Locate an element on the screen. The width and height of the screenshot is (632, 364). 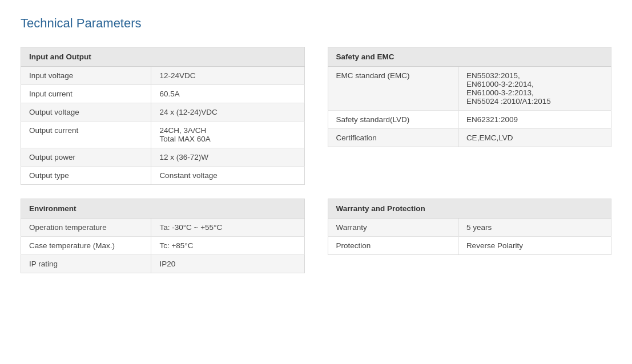
row-value: EN55032:2015,EN61000-3-2:2014,EN61000-3-… is located at coordinates (534, 89).